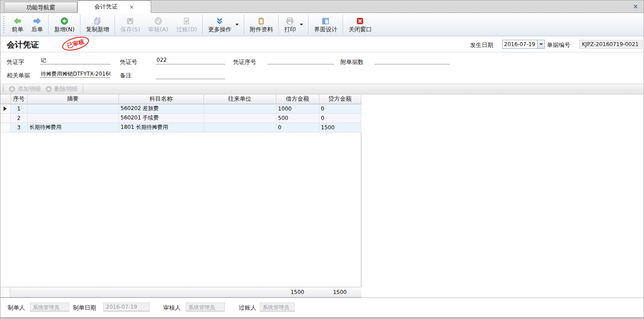  What do you see at coordinates (523, 44) in the screenshot?
I see `date-combobox: 2016-07-19` at bounding box center [523, 44].